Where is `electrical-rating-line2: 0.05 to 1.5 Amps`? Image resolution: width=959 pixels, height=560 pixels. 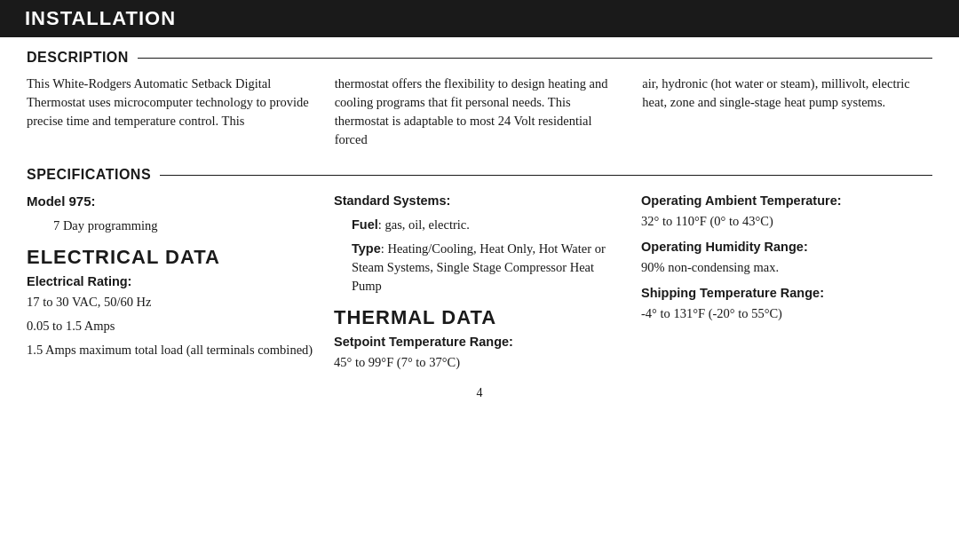
electrical-rating-line2: 0.05 to 1.5 Amps is located at coordinates (172, 327).